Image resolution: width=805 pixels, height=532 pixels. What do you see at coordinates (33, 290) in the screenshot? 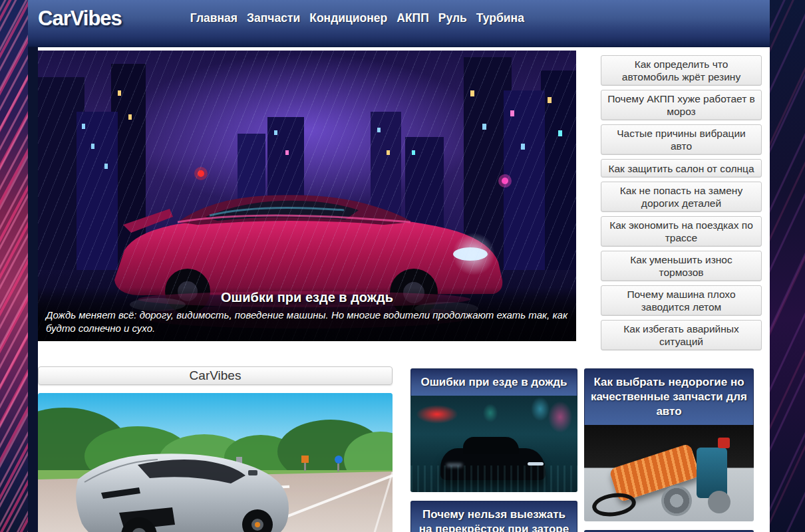
I see `content-left-border` at bounding box center [33, 290].